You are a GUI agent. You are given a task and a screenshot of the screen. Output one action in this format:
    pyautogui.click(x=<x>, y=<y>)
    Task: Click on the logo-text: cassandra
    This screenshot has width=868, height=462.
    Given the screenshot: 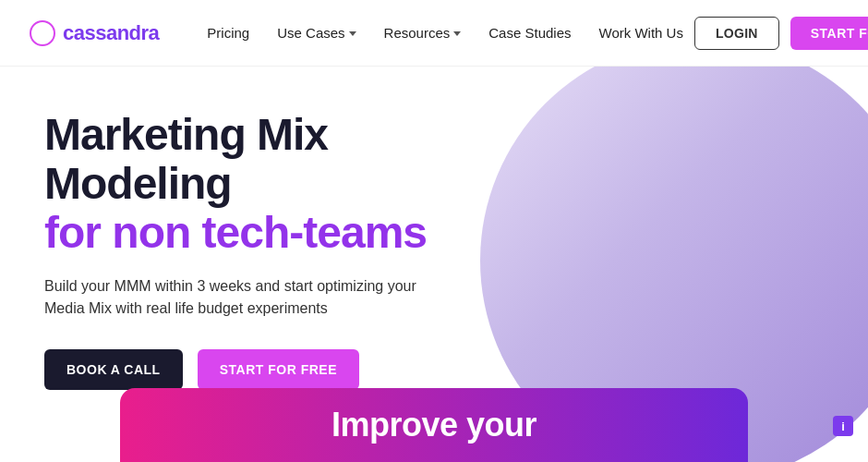 What is the action you would take?
    pyautogui.click(x=111, y=33)
    